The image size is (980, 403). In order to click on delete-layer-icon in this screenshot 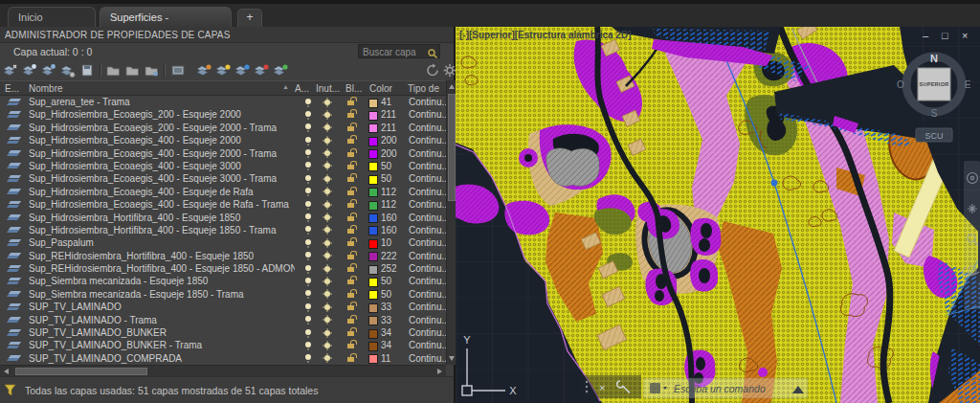, I will do `click(68, 71)`.